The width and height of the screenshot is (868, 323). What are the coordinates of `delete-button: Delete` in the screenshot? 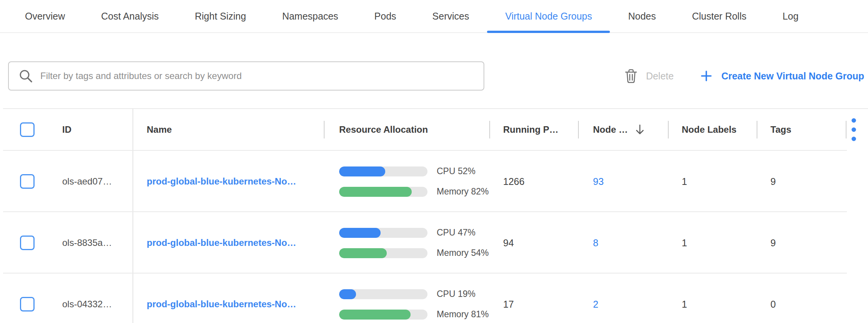 It's located at (649, 76).